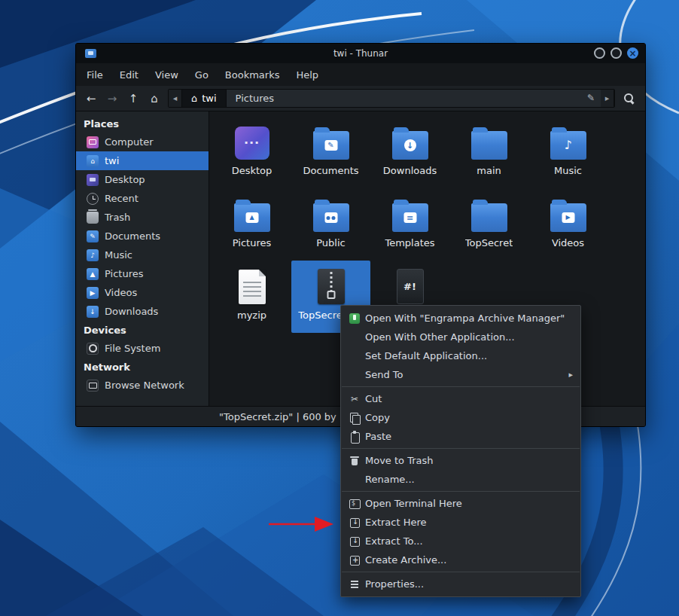  Describe the element at coordinates (461, 503) in the screenshot. I see `menu-item-open-terminal-here: Open Terminal Here` at that location.